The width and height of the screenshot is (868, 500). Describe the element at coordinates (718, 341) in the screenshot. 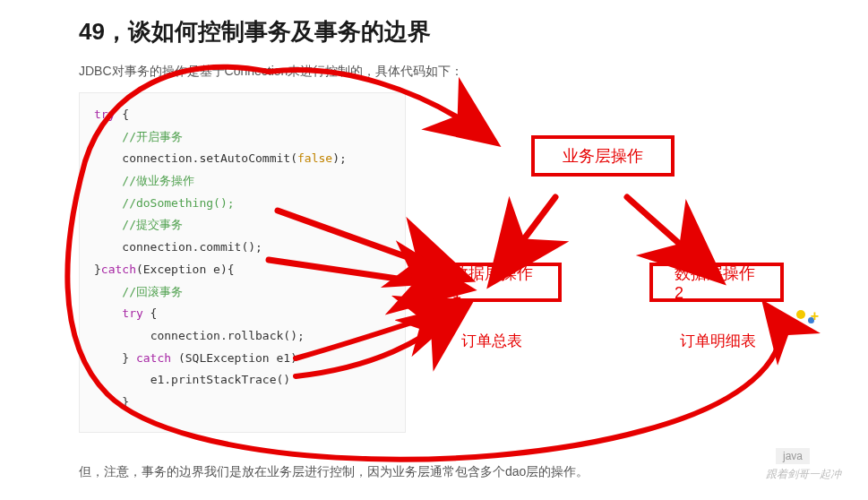

I see `caption-order-detail: 订单明细表` at that location.